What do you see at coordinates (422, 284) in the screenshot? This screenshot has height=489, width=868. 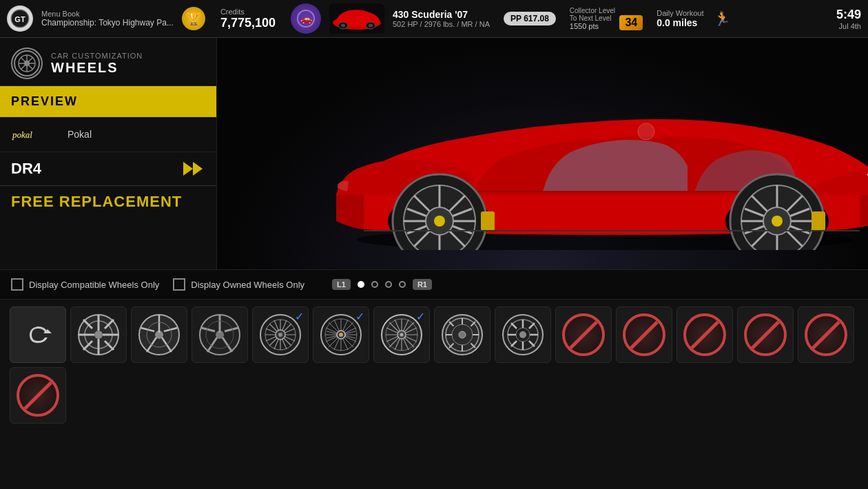 I see `r1-badge: R1` at bounding box center [422, 284].